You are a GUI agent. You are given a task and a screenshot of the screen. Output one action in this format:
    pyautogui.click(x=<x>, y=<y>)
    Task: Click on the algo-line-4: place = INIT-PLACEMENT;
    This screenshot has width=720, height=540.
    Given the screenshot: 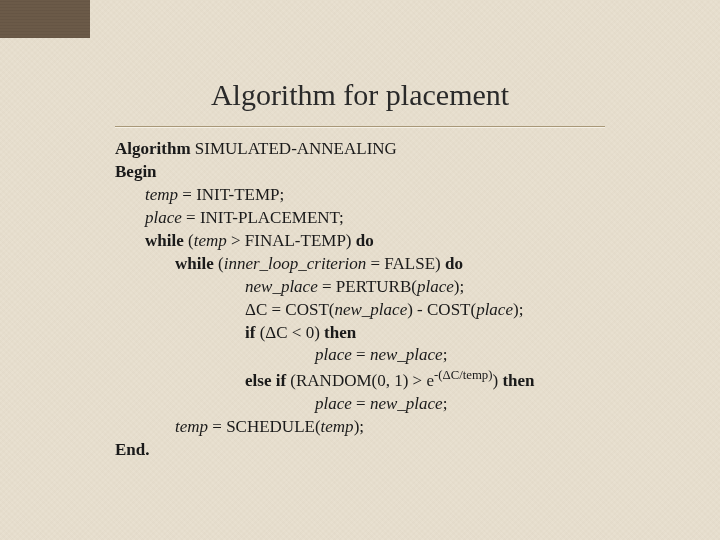 What is the action you would take?
    pyautogui.click(x=360, y=218)
    